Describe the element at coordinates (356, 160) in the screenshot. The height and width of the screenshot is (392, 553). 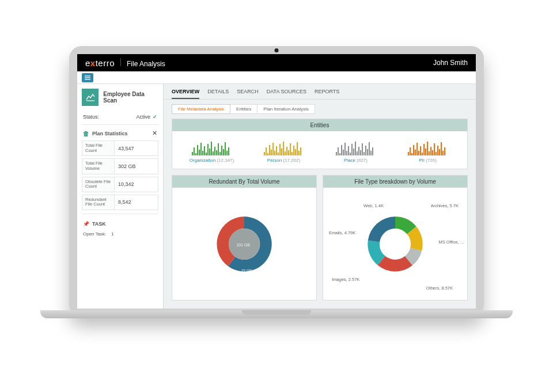
I see `entity-label: Place (827)` at that location.